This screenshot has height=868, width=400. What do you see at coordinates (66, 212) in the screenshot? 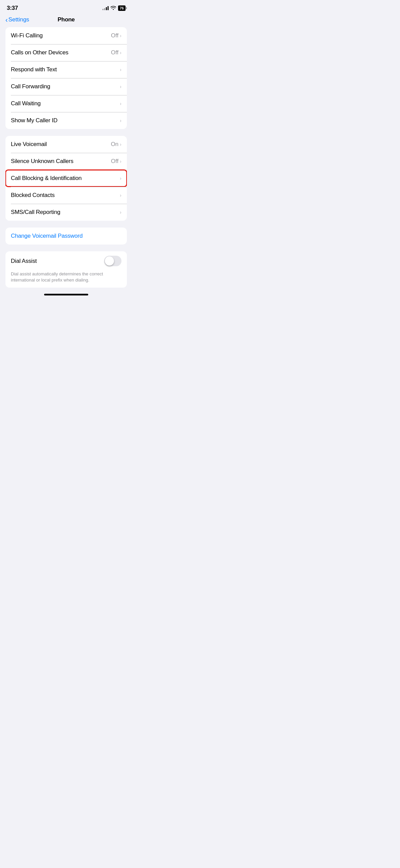
I see `sms-call-reporting-row: SMS/Call Reporting ›` at bounding box center [66, 212].